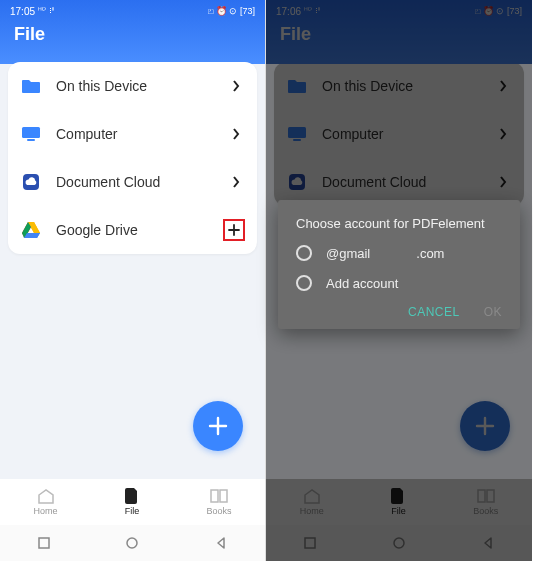  What do you see at coordinates (399, 253) in the screenshot?
I see `account-option-existing: .com @gmail` at bounding box center [399, 253].